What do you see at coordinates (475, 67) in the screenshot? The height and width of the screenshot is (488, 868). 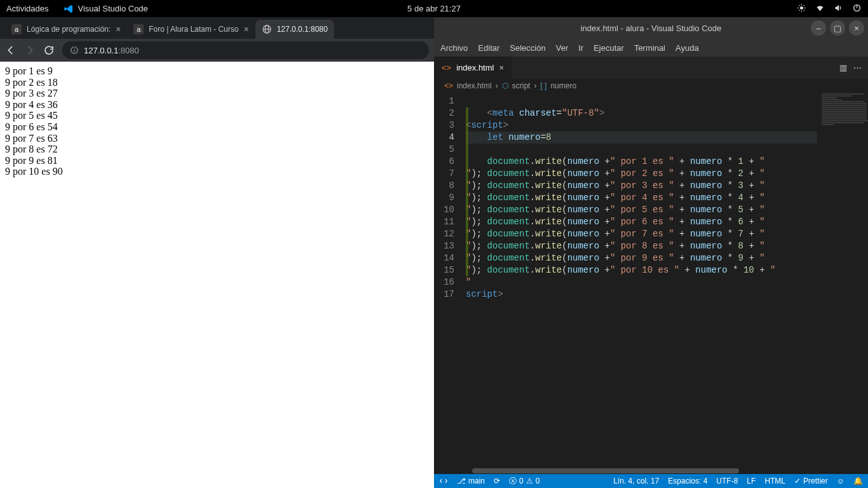 I see `tab-filename: index.html` at bounding box center [475, 67].